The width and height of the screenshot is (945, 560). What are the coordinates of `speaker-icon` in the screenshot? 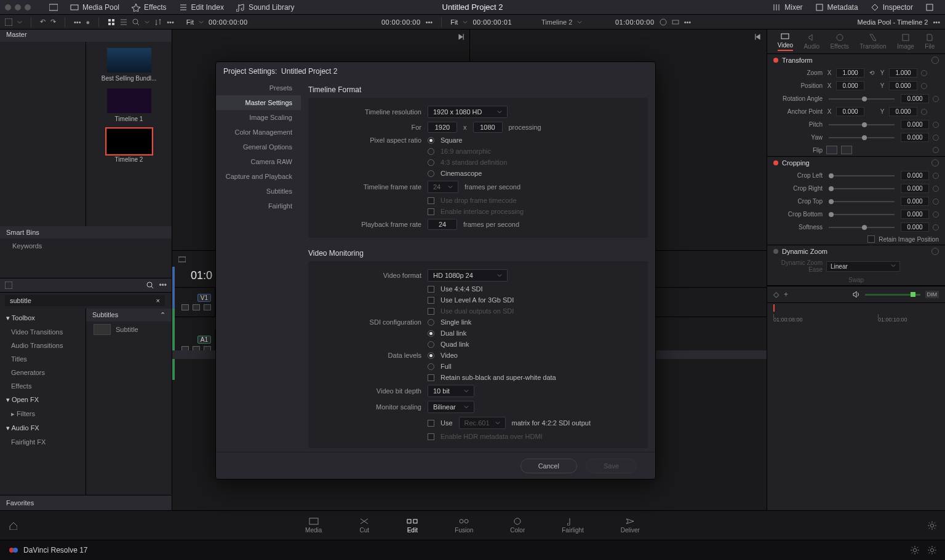 It's located at (856, 294).